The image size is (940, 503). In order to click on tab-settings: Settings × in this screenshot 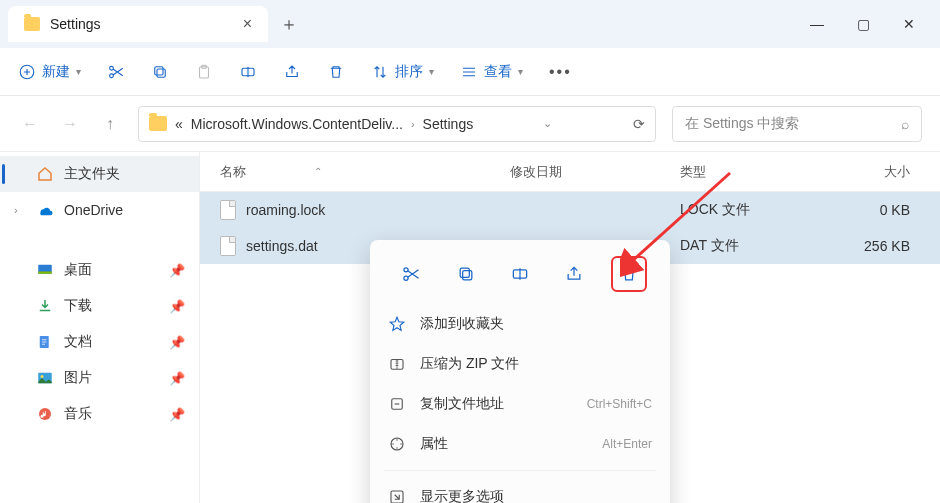, I will do `click(138, 24)`.